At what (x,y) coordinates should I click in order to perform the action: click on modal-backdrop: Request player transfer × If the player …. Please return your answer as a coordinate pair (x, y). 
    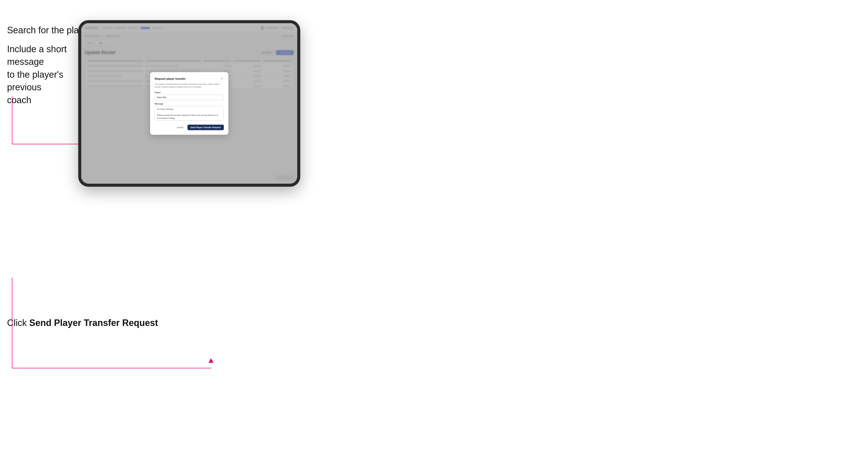
    Looking at the image, I should click on (189, 103).